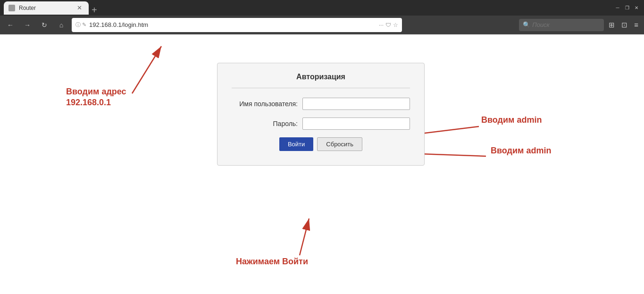  I want to click on search-bar: 🔍, so click(561, 25).